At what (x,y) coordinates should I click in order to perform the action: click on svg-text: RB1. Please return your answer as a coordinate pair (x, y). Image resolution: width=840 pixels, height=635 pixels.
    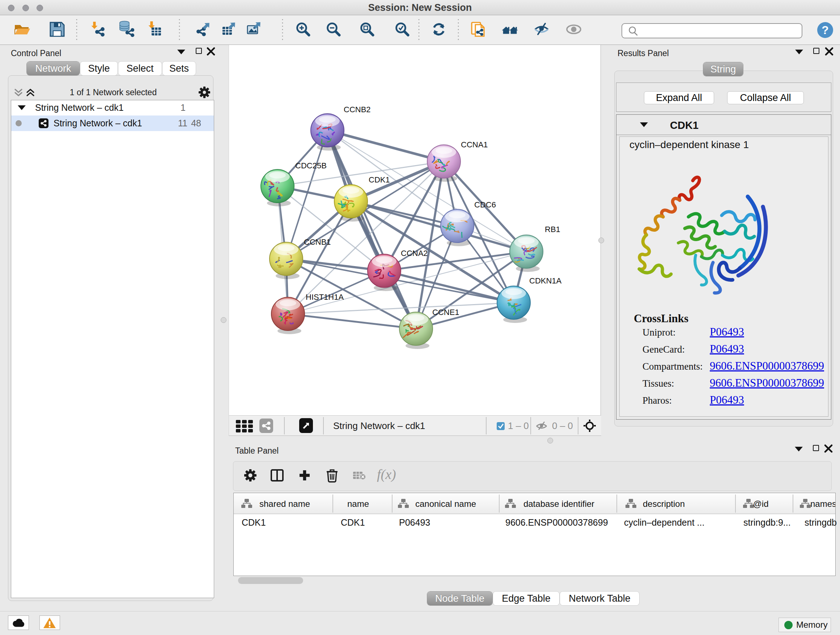
    Looking at the image, I should click on (553, 230).